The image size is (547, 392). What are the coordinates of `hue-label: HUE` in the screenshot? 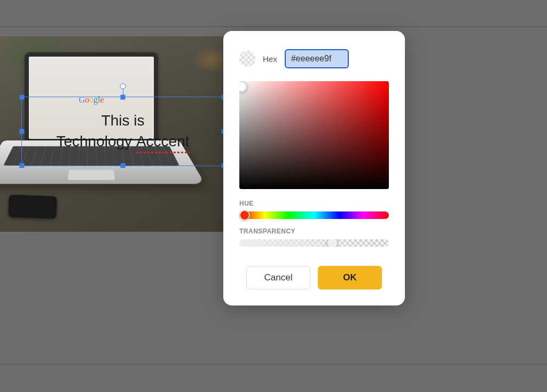 It's located at (314, 203).